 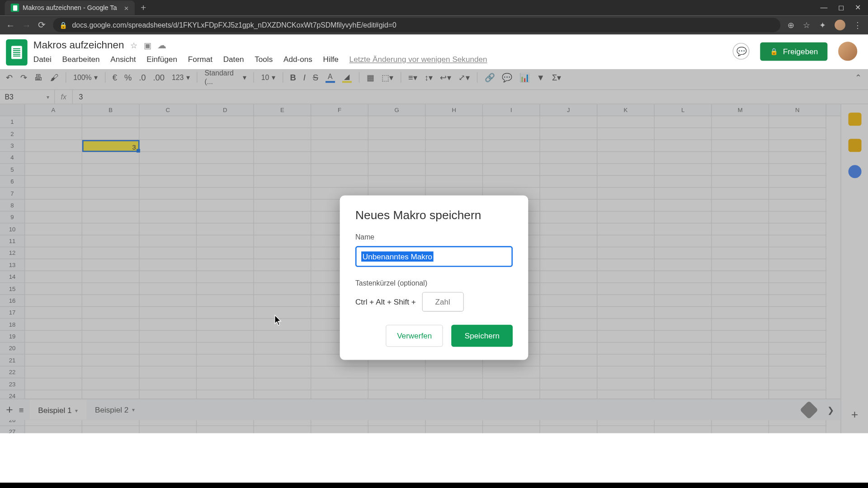 What do you see at coordinates (858, 8) in the screenshot?
I see `window-close-icon: ✕` at bounding box center [858, 8].